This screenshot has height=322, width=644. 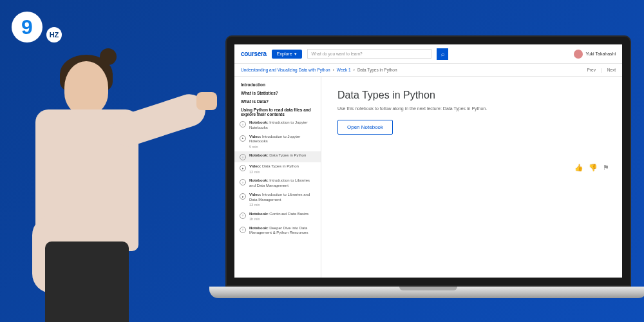 I want to click on sidebar-section-data: What is Data?, so click(x=278, y=102).